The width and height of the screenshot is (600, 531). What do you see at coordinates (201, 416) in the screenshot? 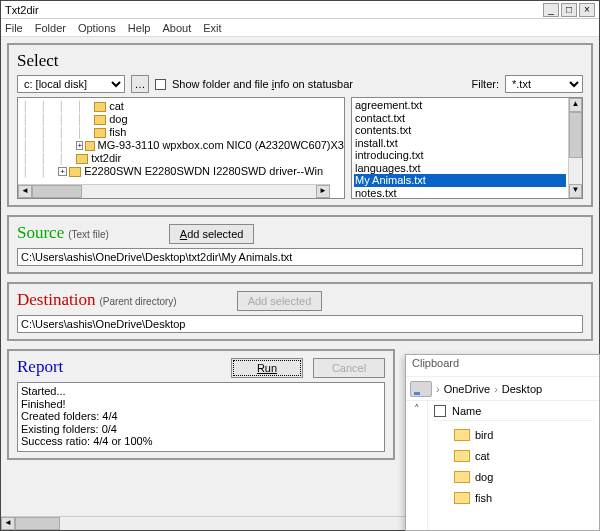
I see `report-line: Created folders: 4/4` at bounding box center [201, 416].